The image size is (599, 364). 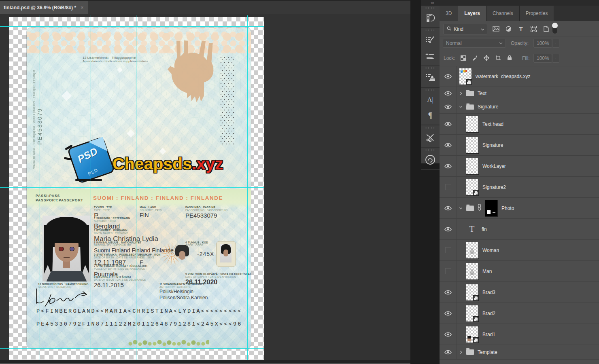 What do you see at coordinates (510, 59) in the screenshot?
I see `lock-all-icon` at bounding box center [510, 59].